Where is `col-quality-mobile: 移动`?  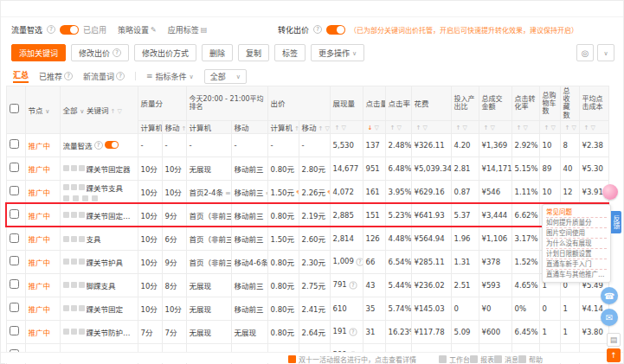
col-quality-mobile: 移动 is located at coordinates (174, 126).